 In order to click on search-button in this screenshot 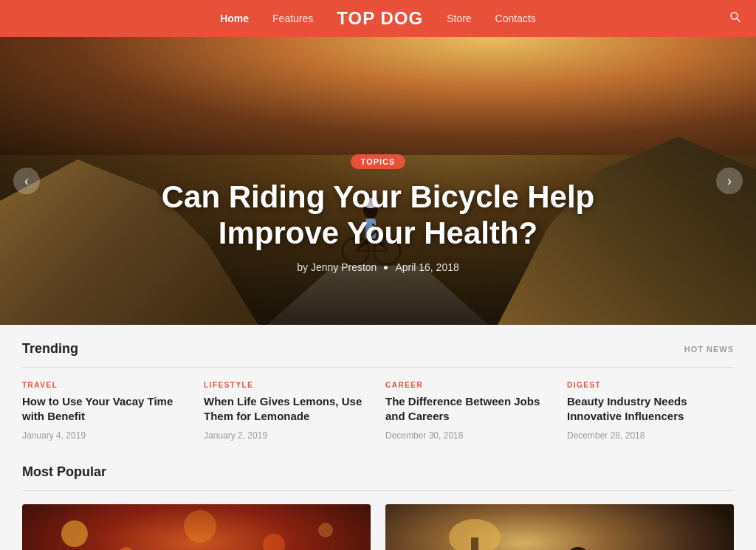, I will do `click(735, 18)`.